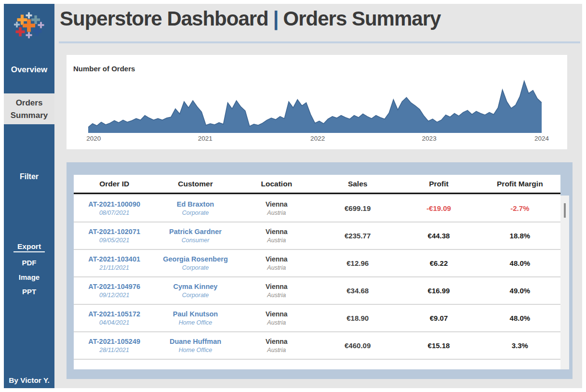 This screenshot has width=586, height=392. I want to click on cell-order-date: 09/05/2021, so click(114, 240).